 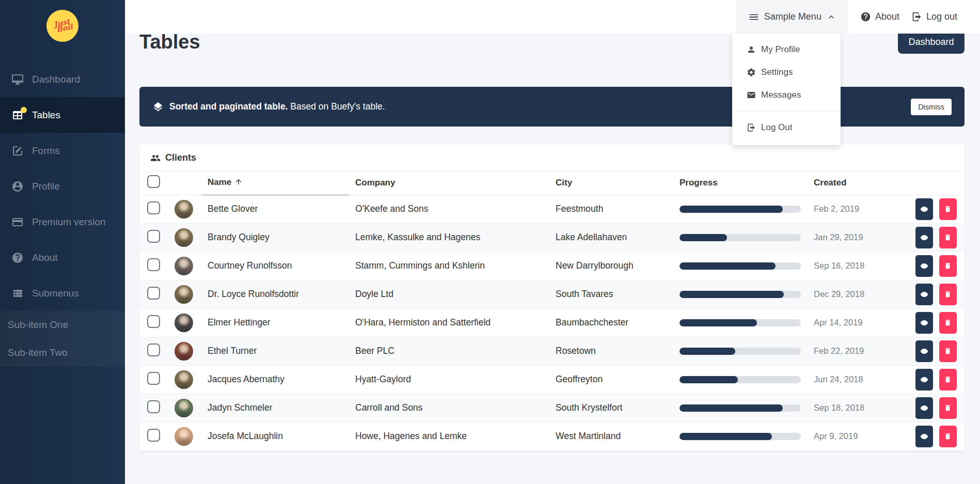 I want to click on table-row: Josefa McLaughlin Howe, Hagenes and Lemk…, so click(x=552, y=436).